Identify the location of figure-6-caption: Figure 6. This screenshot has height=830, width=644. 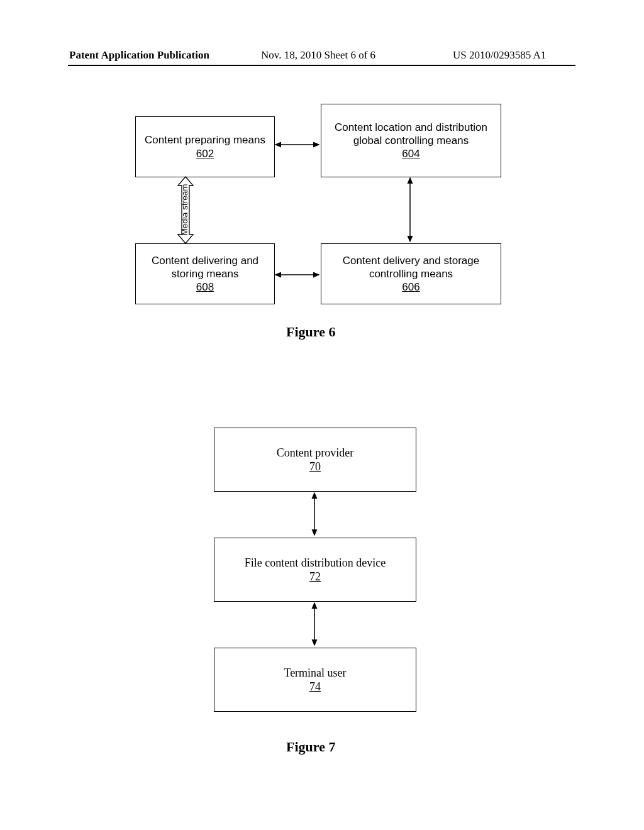
(311, 332).